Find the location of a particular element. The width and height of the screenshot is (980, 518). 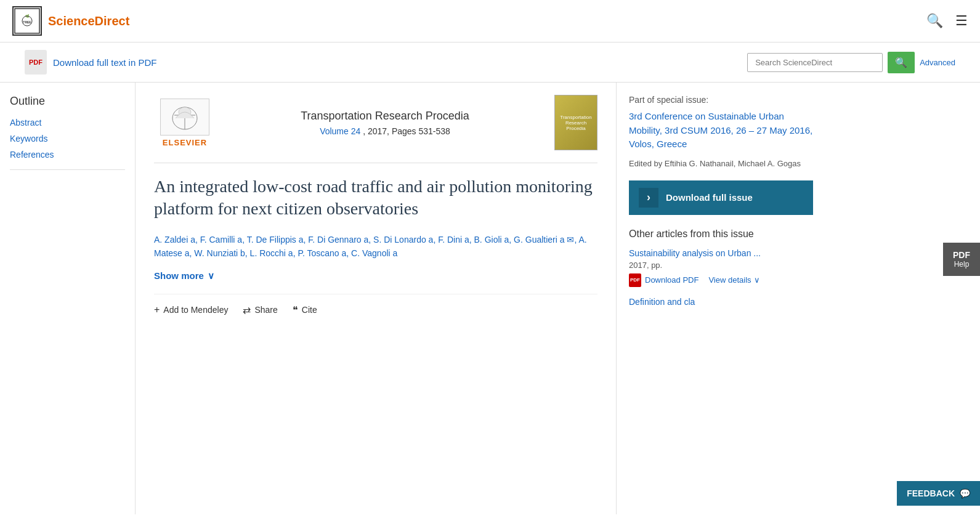

sidebar-link-abstract: Abstract is located at coordinates (68, 123).